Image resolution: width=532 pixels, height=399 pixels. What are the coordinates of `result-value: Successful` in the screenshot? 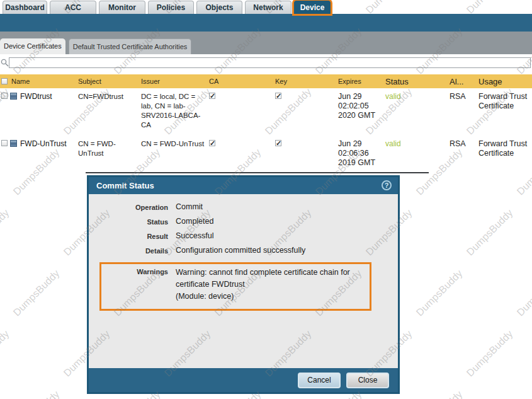 It's located at (287, 238).